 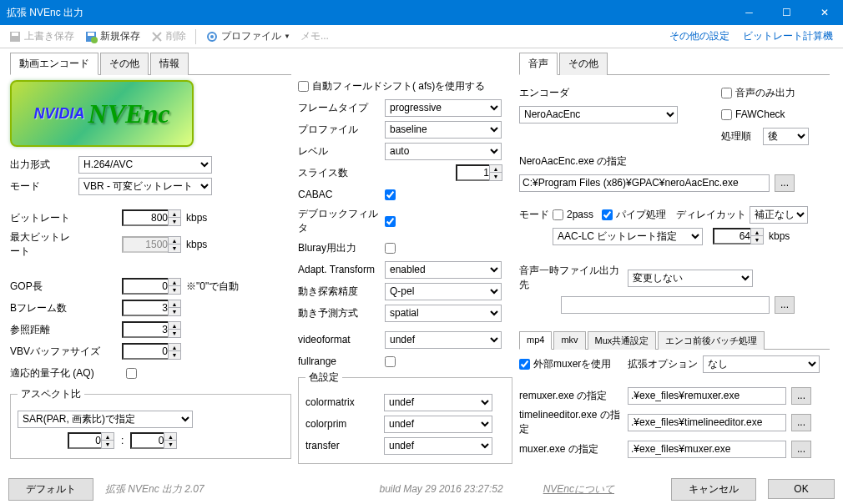 What do you see at coordinates (707, 422) in the screenshot?
I see `timeline-input` at bounding box center [707, 422].